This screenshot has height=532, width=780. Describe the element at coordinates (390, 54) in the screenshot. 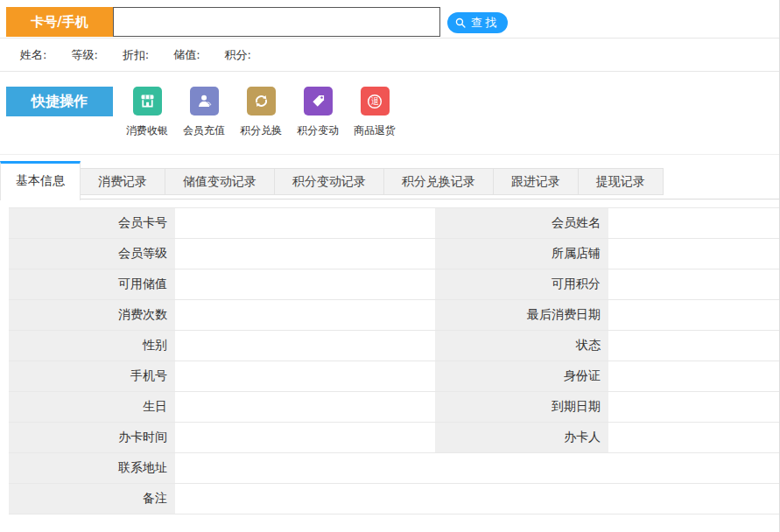

I see `member-summary-strip: 姓名: 等级: 折扣: 储值: 积分:` at that location.